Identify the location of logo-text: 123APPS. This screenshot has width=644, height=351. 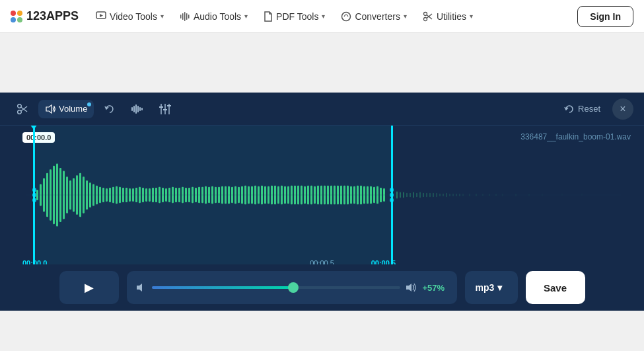
(53, 16).